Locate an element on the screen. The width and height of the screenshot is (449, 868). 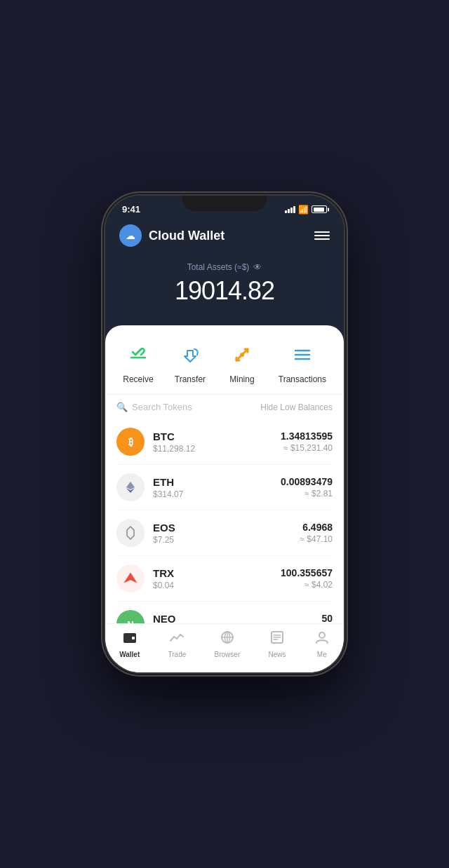
token-item-trx: TRX $0.04 100.355657 ≈ $4.02 is located at coordinates (224, 579).